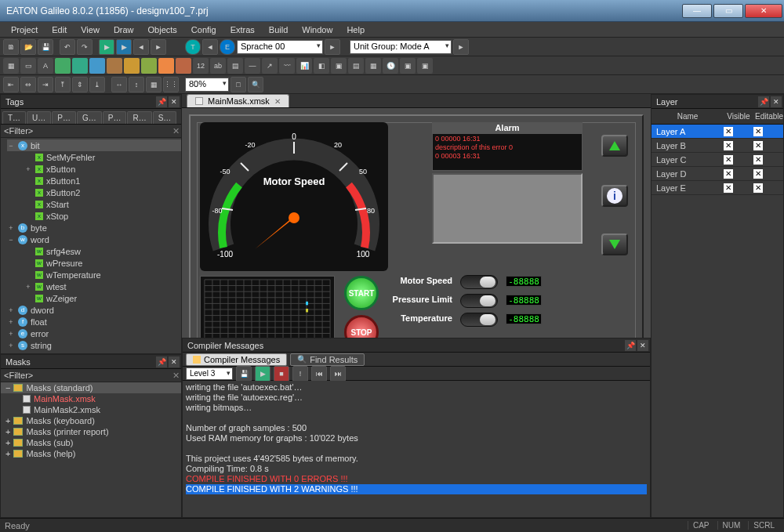  Describe the element at coordinates (615, 196) in the screenshot. I see `alarm-info-button: i` at that location.